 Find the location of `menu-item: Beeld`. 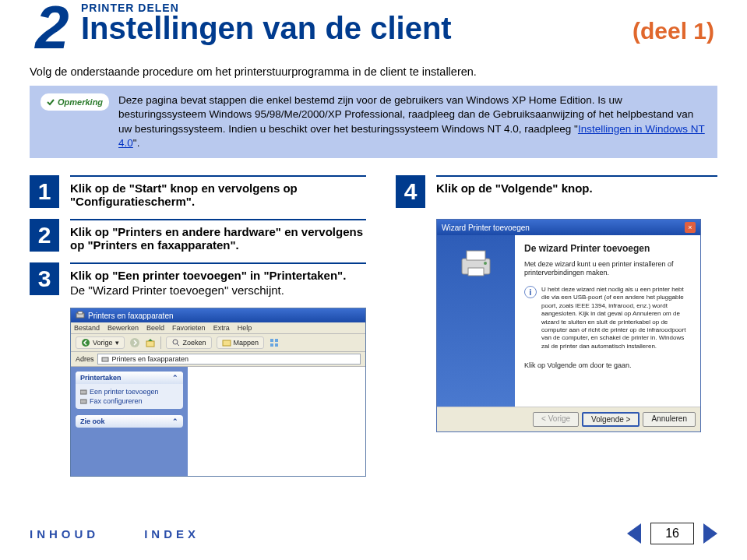

menu-item: Beeld is located at coordinates (156, 328).